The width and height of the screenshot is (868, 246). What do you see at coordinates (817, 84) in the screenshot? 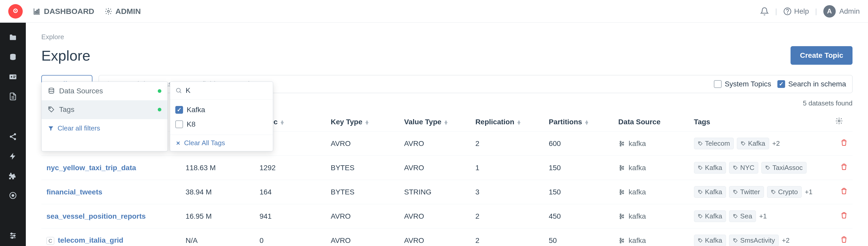
I see `search-schema-label: Search in schema` at bounding box center [817, 84].